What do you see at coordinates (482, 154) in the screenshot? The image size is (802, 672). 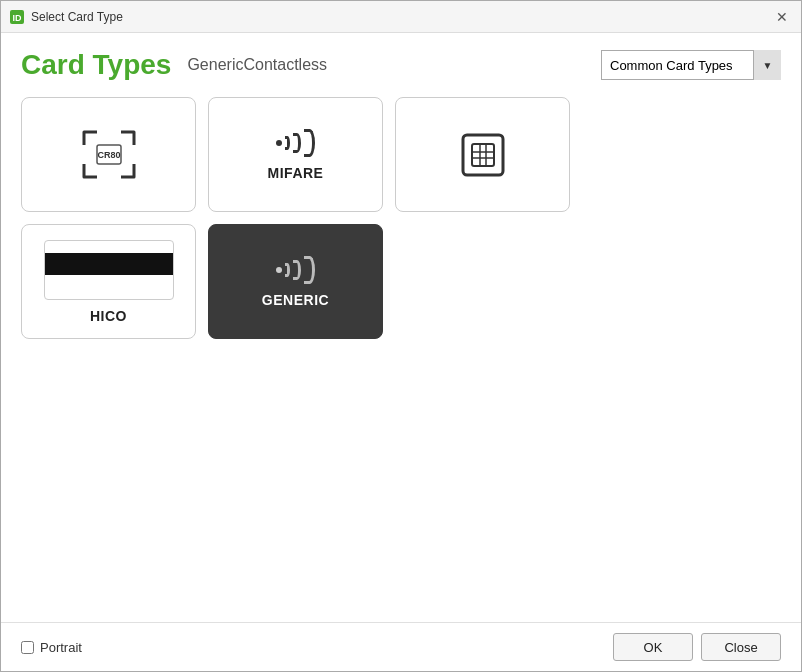 I see `card-generic-chip` at bounding box center [482, 154].